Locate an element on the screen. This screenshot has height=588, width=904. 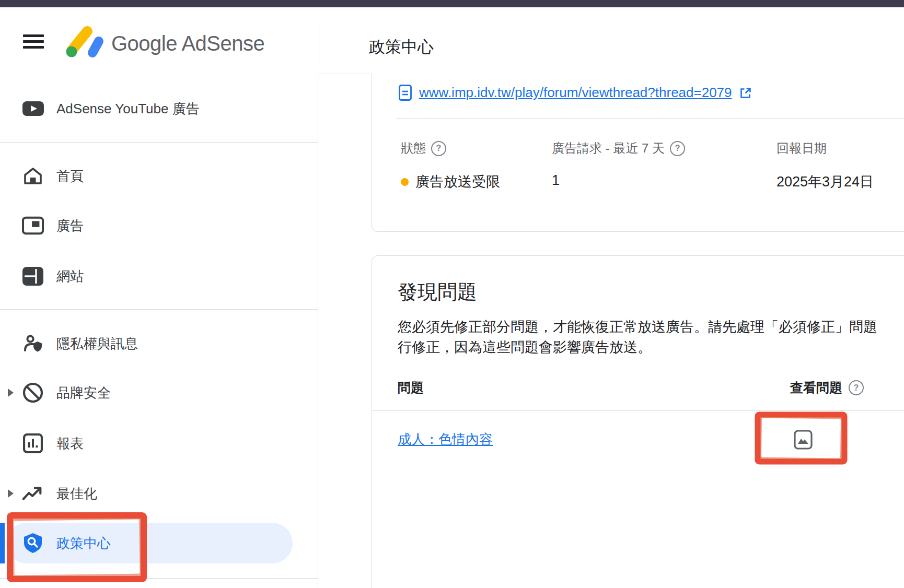
issue-link-adult-content: 成人：色情內容 is located at coordinates (445, 440).